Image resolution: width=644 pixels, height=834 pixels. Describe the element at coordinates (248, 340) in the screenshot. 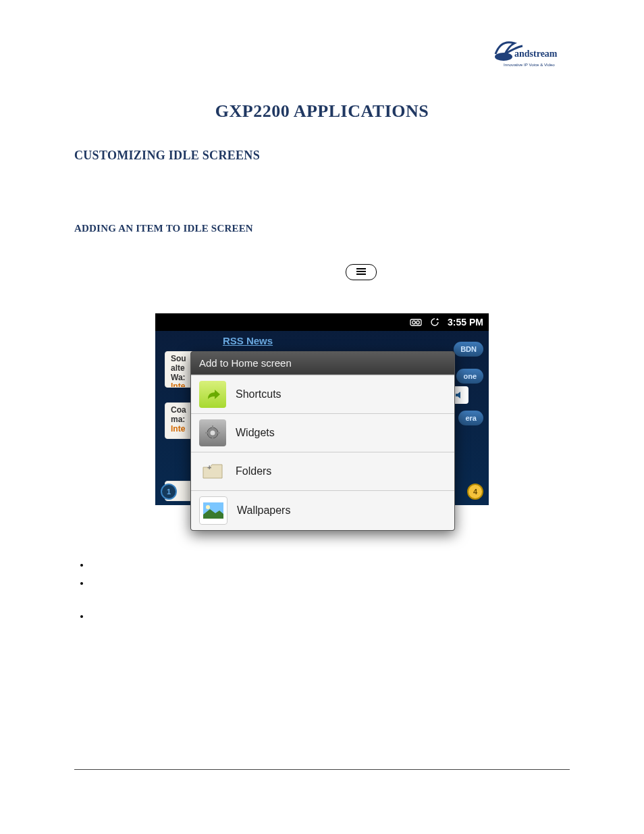

I see `rss-news-title: RSS News` at that location.